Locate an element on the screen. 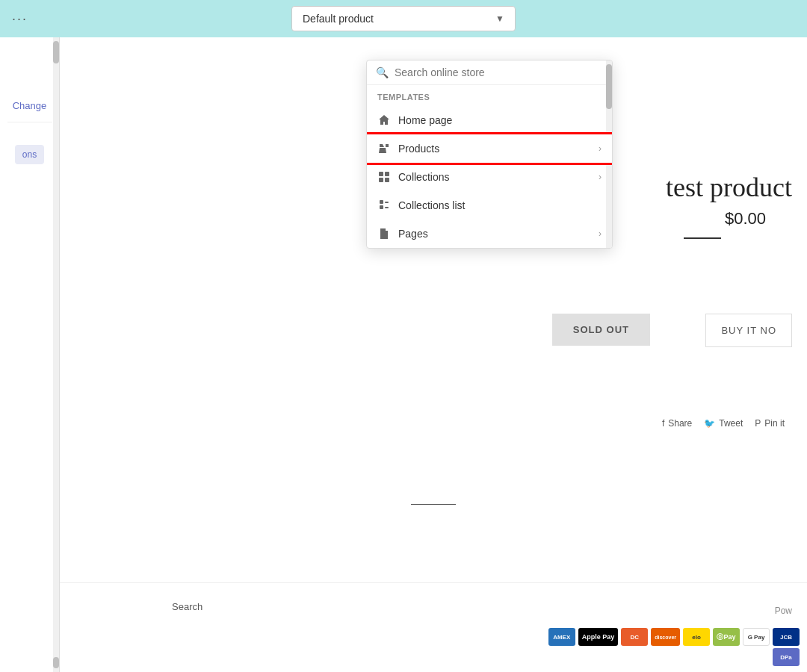  payment-amex: AMEX is located at coordinates (562, 637).